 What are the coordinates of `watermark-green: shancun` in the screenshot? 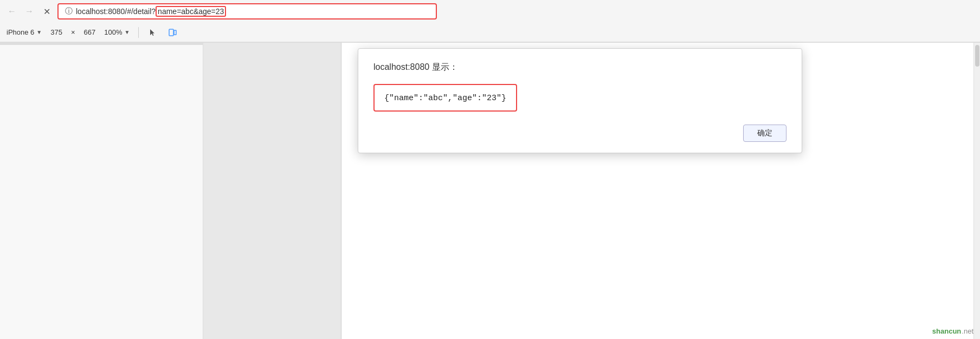 It's located at (946, 331).